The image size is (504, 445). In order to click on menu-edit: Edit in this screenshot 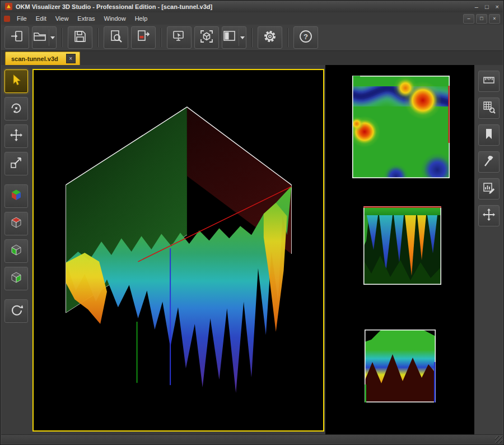, I will do `click(41, 18)`.